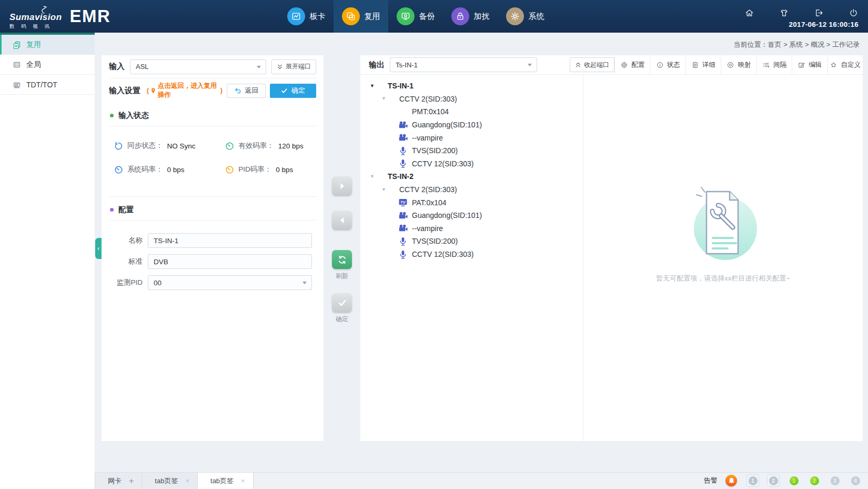  Describe the element at coordinates (213, 208) in the screenshot. I see `config-section-title: 配置` at that location.